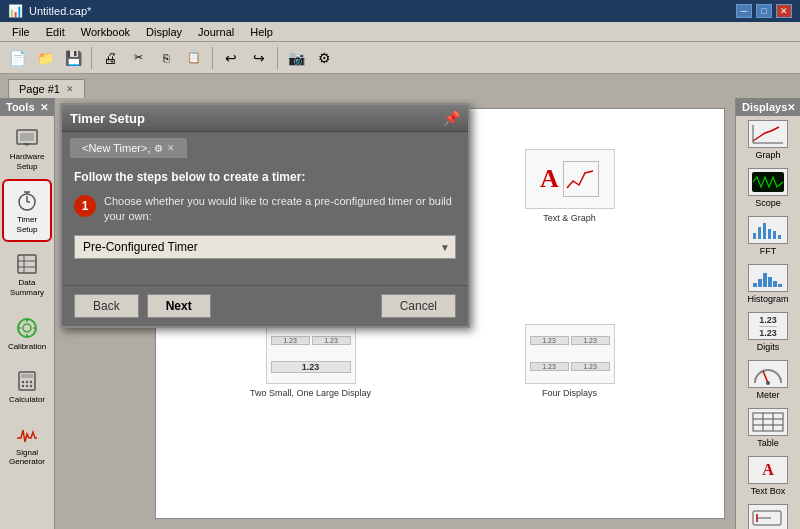 This screenshot has height=529, width=800. I want to click on tab-close-button: ✕, so click(70, 89).